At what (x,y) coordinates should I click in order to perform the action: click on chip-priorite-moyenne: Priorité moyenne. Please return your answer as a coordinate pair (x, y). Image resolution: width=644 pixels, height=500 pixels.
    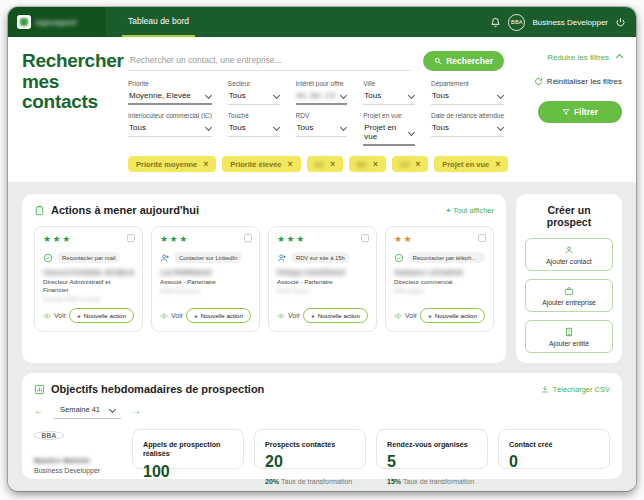
    Looking at the image, I should click on (172, 164).